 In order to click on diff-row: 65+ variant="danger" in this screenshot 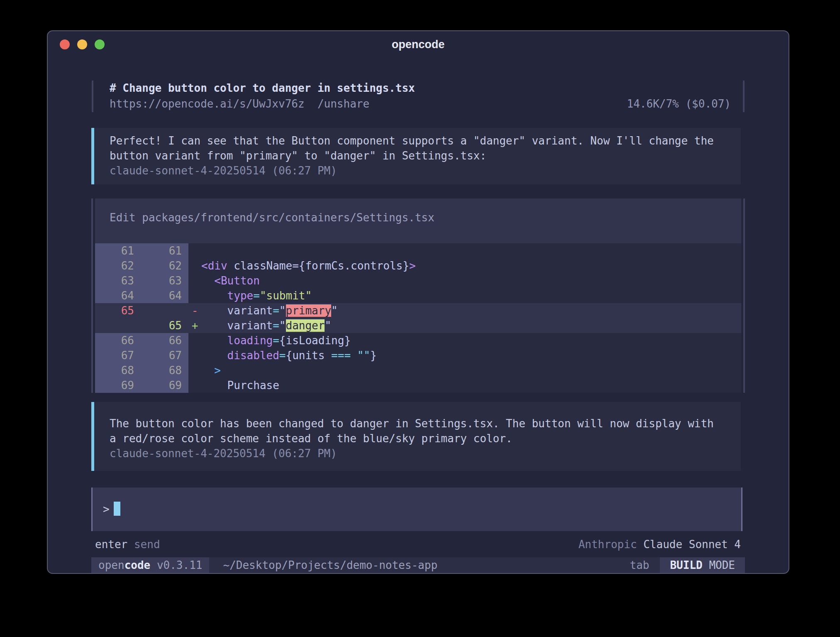, I will do `click(418, 326)`.